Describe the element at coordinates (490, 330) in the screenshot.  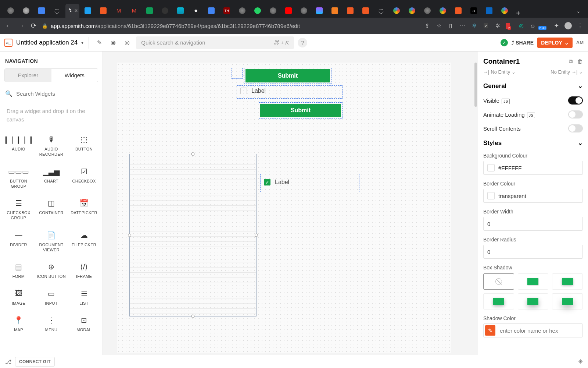
I see `pencil-icon: ✎` at that location.